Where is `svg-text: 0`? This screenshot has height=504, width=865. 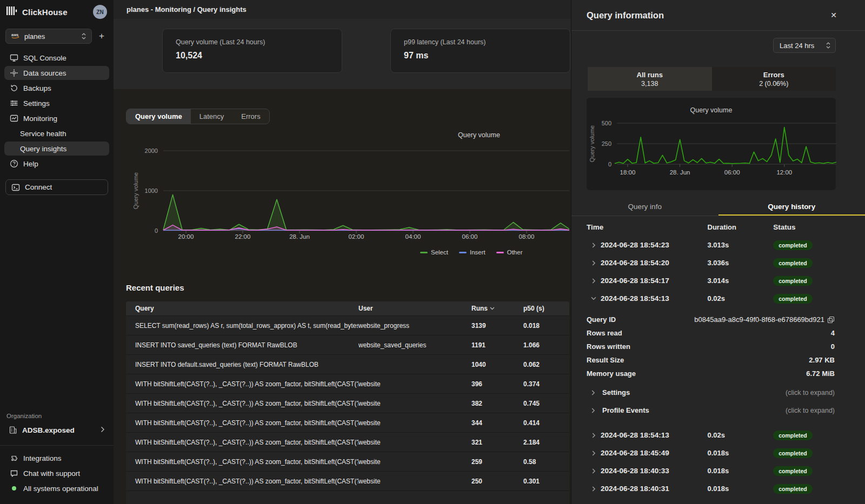 svg-text: 0 is located at coordinates (610, 164).